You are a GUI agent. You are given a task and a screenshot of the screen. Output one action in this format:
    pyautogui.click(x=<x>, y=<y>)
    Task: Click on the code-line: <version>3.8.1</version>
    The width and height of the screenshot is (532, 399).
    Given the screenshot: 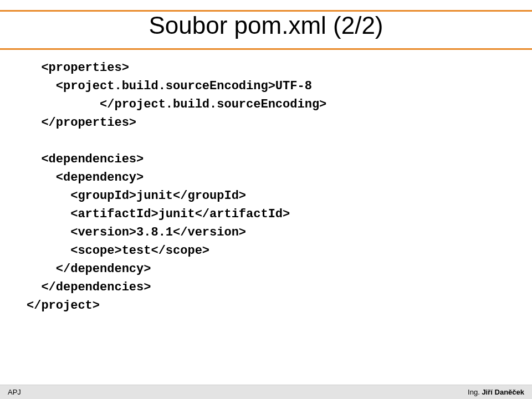 What is the action you would take?
    pyautogui.click(x=136, y=233)
    